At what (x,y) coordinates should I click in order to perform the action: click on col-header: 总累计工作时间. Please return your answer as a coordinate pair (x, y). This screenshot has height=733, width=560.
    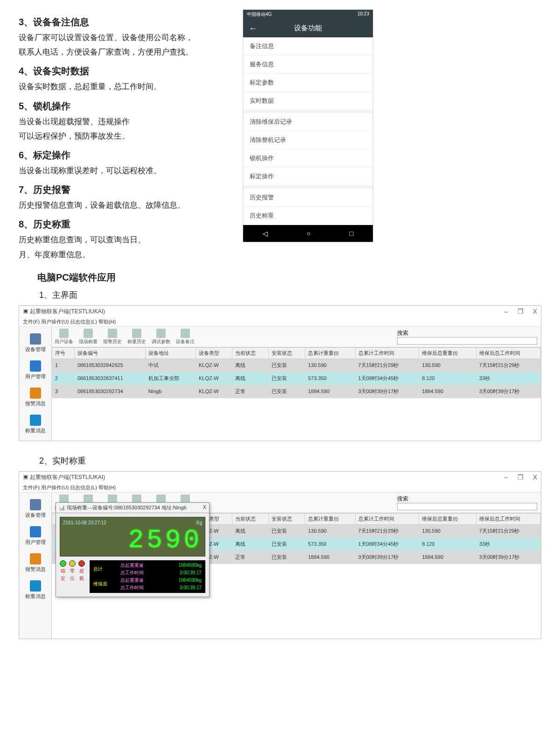
    Looking at the image, I should click on (387, 353).